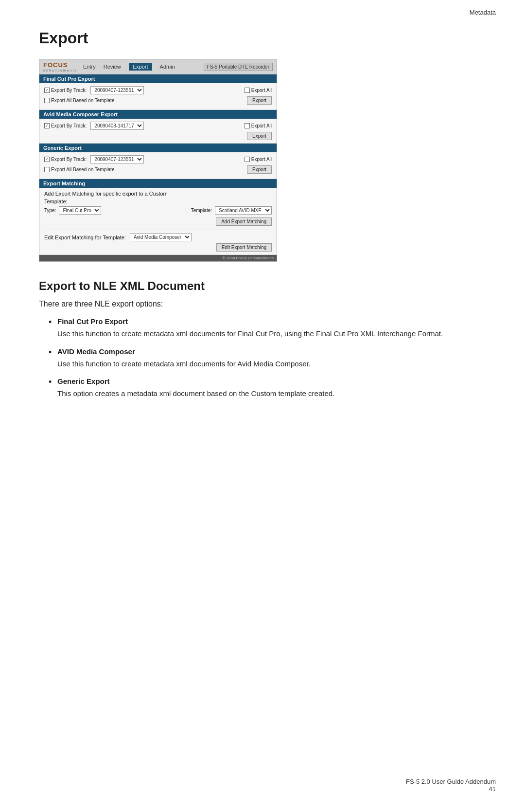 Image resolution: width=525 pixels, height=812 pixels. What do you see at coordinates (262, 160) in the screenshot?
I see `generic-export-all-text: Export All` at bounding box center [262, 160].